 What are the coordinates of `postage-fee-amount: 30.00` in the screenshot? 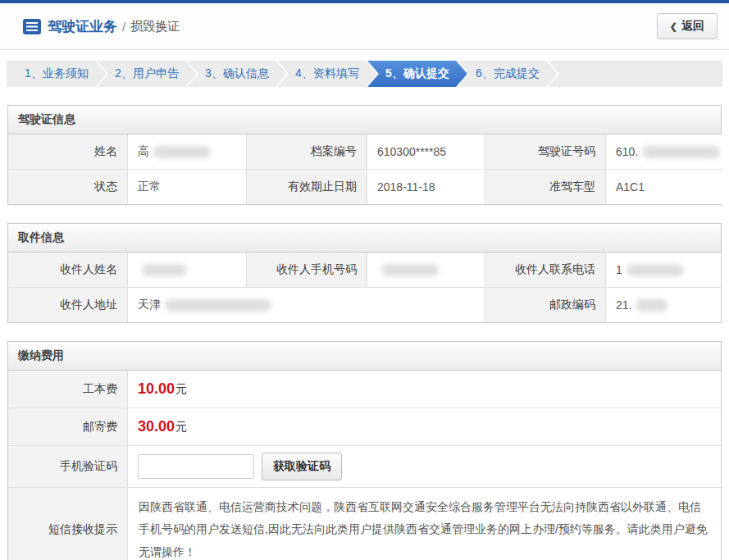 It's located at (156, 426).